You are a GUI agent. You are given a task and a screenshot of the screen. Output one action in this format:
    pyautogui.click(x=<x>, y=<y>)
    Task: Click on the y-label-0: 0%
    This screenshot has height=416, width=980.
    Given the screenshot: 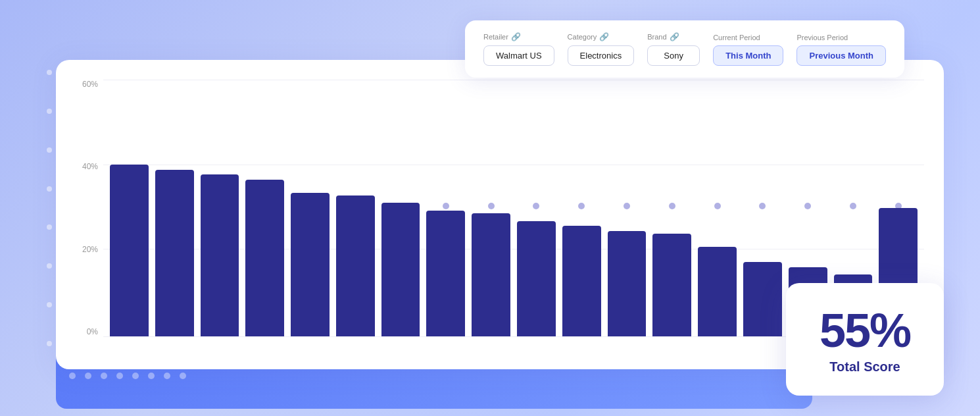 What is the action you would take?
    pyautogui.click(x=92, y=332)
    